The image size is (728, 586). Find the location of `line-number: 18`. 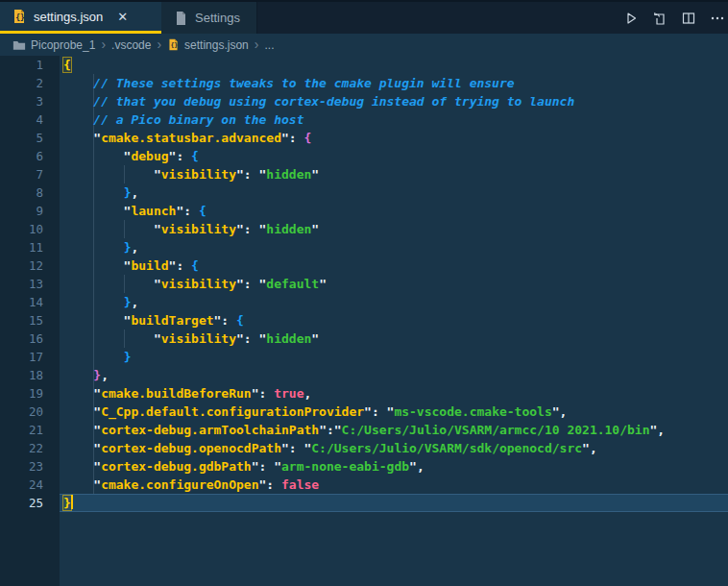

line-number: 18 is located at coordinates (30, 375).